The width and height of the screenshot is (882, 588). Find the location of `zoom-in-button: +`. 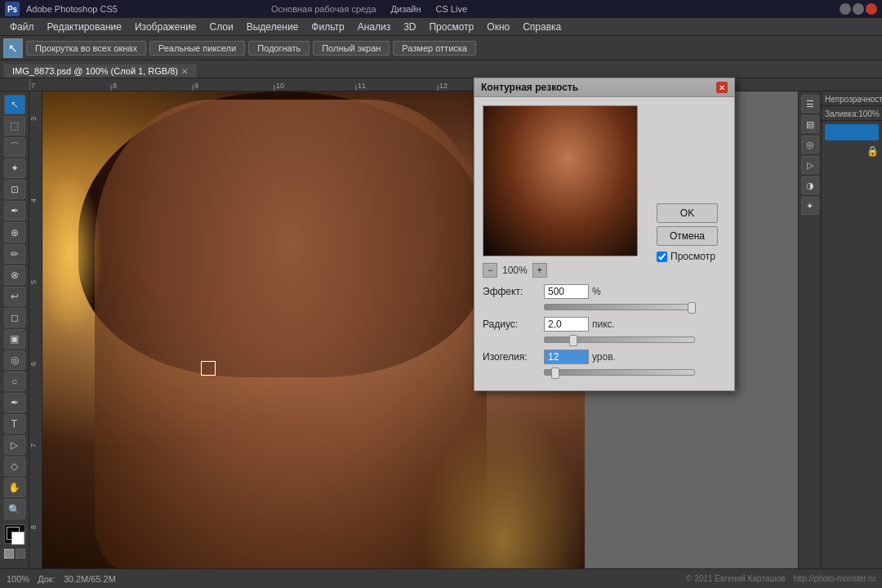

zoom-in-button: + is located at coordinates (540, 270).